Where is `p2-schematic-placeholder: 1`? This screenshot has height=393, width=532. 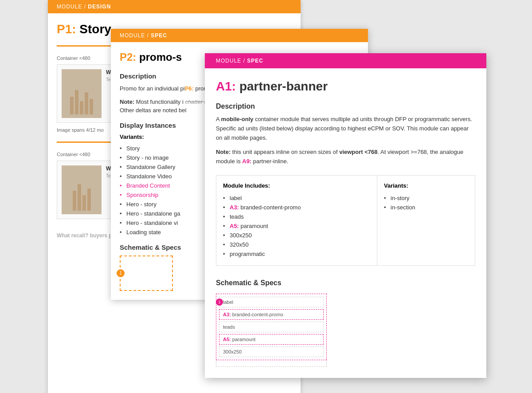
p2-schematic-placeholder: 1 is located at coordinates (146, 273).